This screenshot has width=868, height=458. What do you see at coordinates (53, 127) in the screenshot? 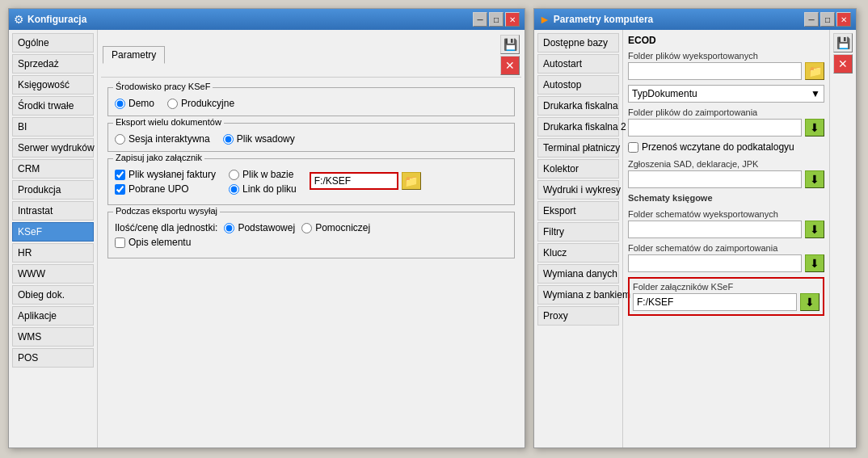
I see `sidebar-item-bi: BI` at bounding box center [53, 127].